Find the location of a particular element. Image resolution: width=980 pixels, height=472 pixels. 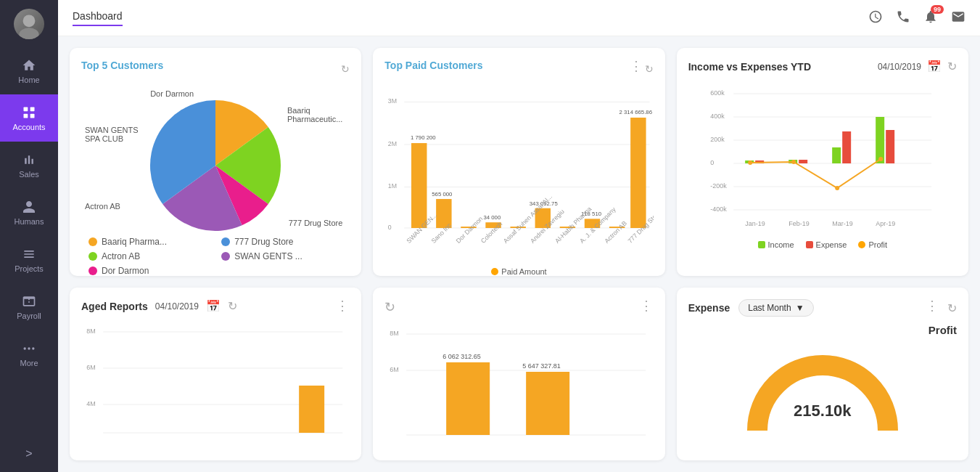

aged-reports-chart: 8M 6M 4M is located at coordinates (215, 382).